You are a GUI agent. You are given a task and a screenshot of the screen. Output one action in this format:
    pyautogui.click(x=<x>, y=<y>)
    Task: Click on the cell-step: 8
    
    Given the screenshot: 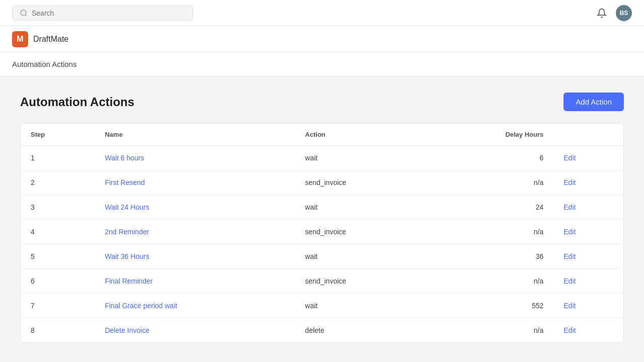 What is the action you would take?
    pyautogui.click(x=57, y=331)
    